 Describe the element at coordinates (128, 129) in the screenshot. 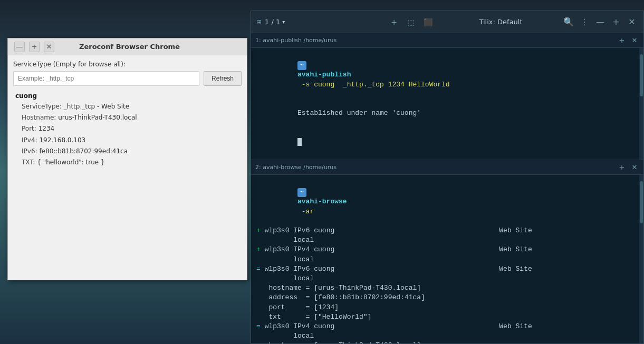

I see `tree-item: Port: 1234` at that location.